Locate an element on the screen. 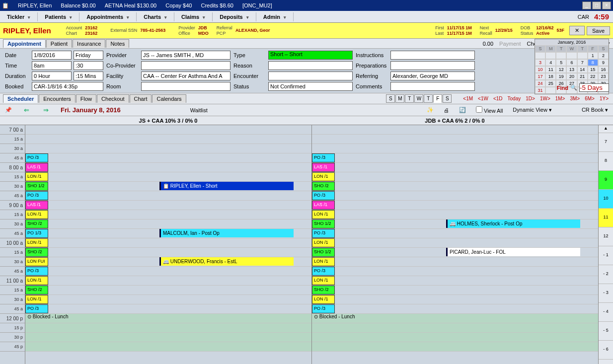 The image size is (613, 364). nav-1D>: 1D> is located at coordinates (531, 98).